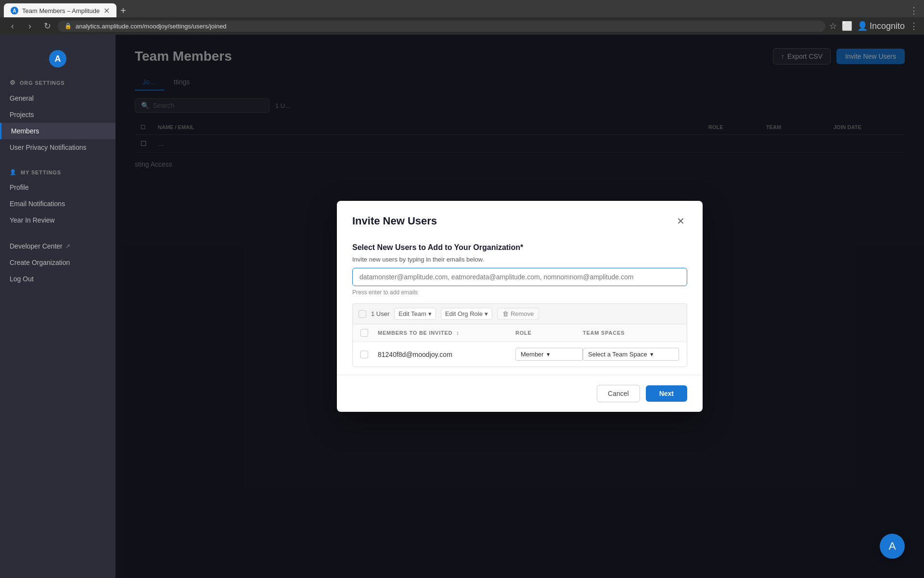 This screenshot has height=578, width=924. What do you see at coordinates (13, 172) in the screenshot?
I see `person-icon: 👤` at bounding box center [13, 172].